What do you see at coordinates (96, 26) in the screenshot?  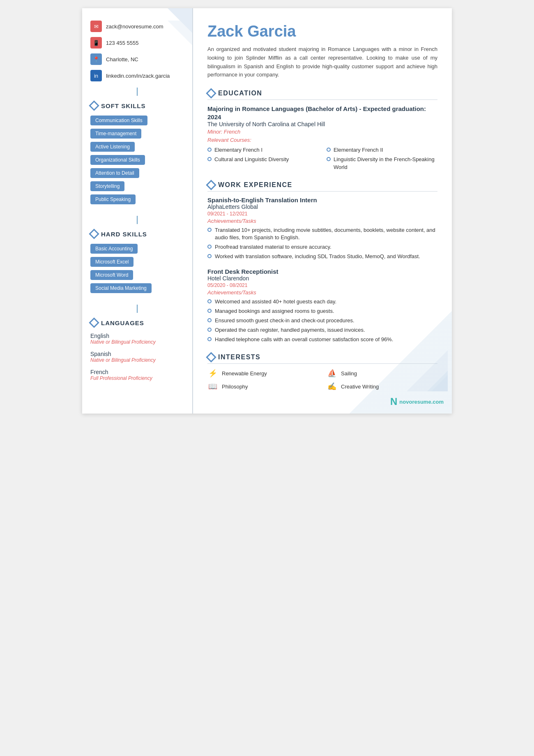 I see `email-icon: ✉` at bounding box center [96, 26].